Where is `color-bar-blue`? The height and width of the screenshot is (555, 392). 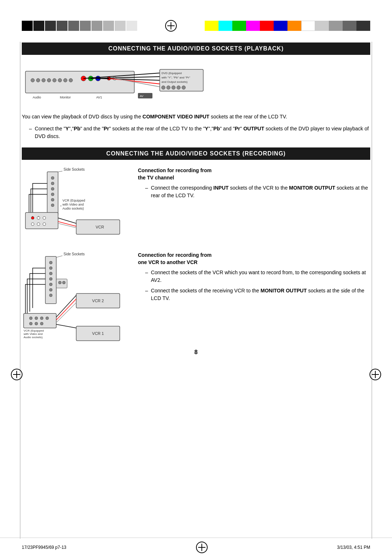
color-bar-blue is located at coordinates (281, 26).